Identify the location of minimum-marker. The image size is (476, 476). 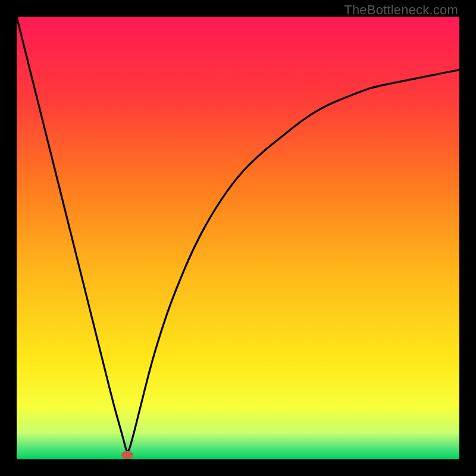
(127, 455).